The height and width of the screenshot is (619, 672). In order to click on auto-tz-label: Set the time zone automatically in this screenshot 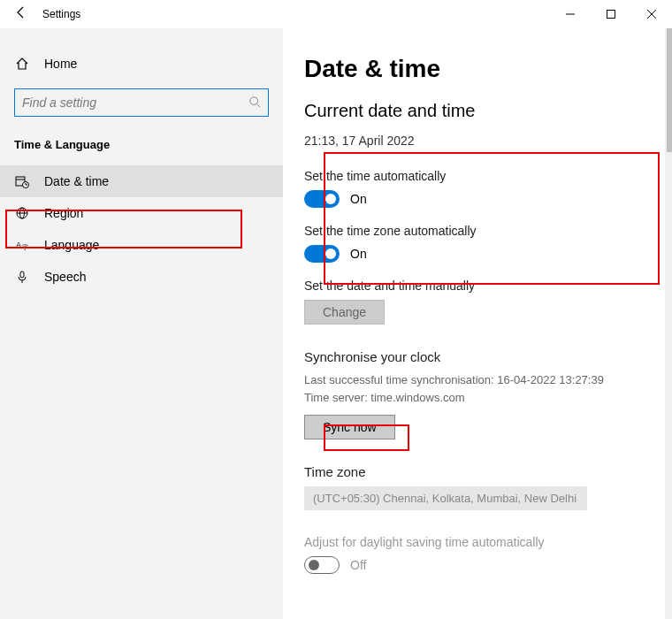, I will do `click(477, 231)`.